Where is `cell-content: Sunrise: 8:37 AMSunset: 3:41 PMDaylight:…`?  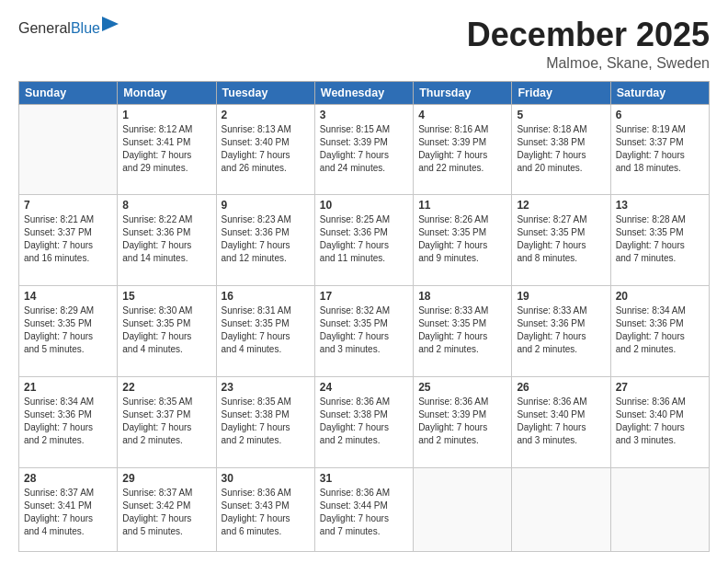
cell-content: Sunrise: 8:37 AMSunset: 3:41 PMDaylight:… is located at coordinates (68, 512).